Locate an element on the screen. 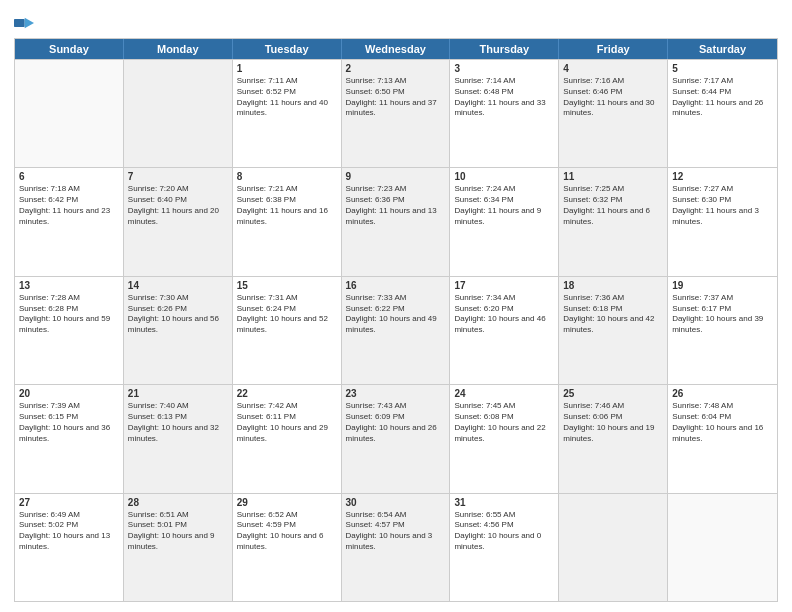 This screenshot has width=792, height=612. day-number: 1 is located at coordinates (287, 68).